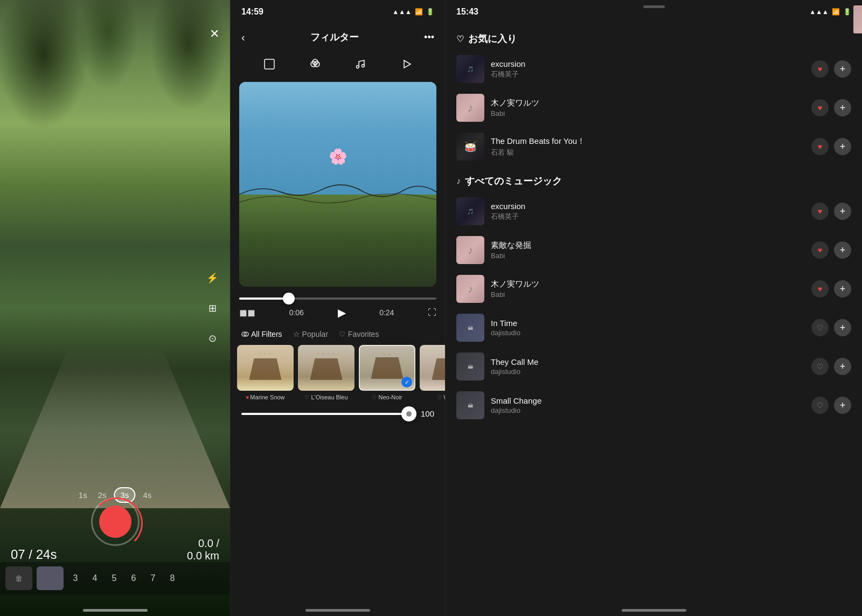  What do you see at coordinates (406, 64) in the screenshot?
I see `play-tool-icon` at bounding box center [406, 64].